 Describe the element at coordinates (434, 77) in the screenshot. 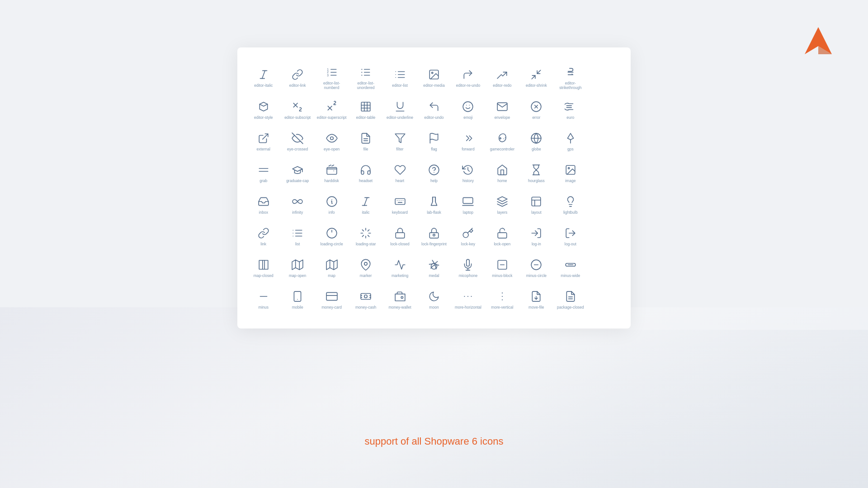

I see `icon-cell-editor-media: editor-media` at that location.